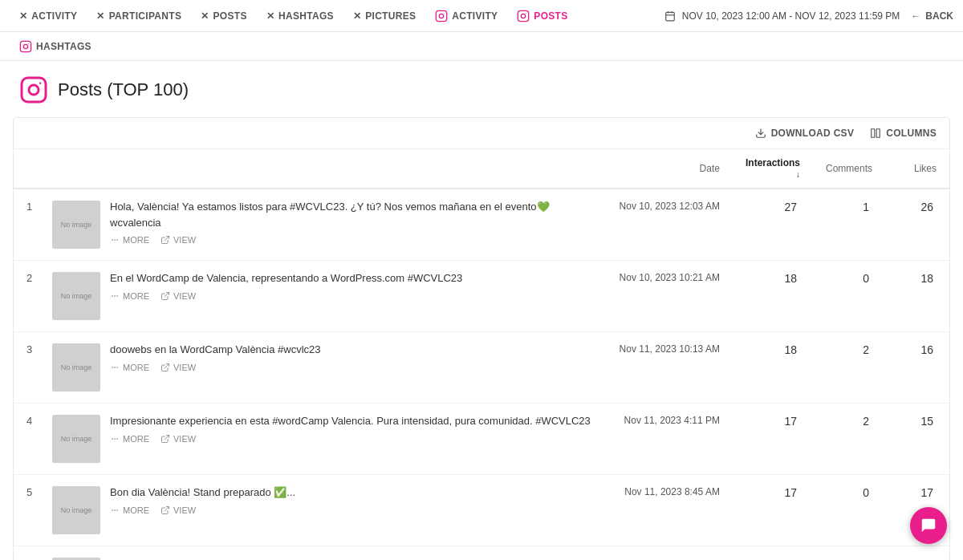 The height and width of the screenshot is (560, 963). I want to click on nav-tw-pictures: ✕ PICTURES, so click(384, 16).